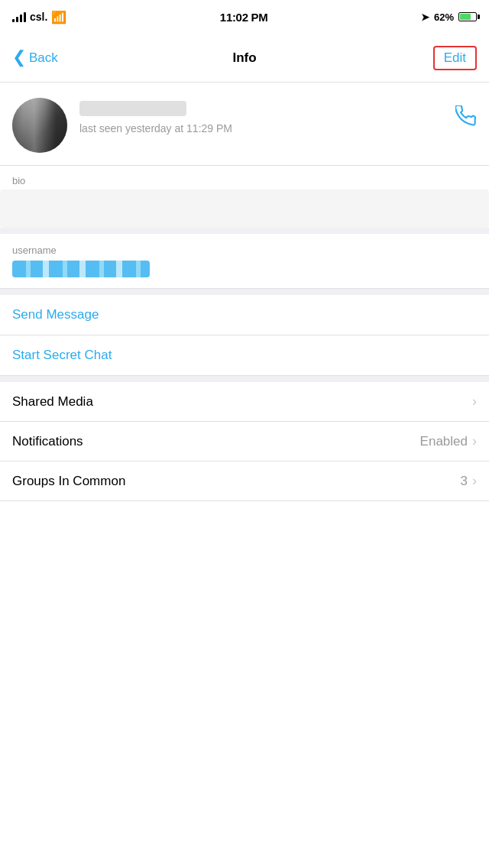  Describe the element at coordinates (466, 119) in the screenshot. I see `call-button` at that location.